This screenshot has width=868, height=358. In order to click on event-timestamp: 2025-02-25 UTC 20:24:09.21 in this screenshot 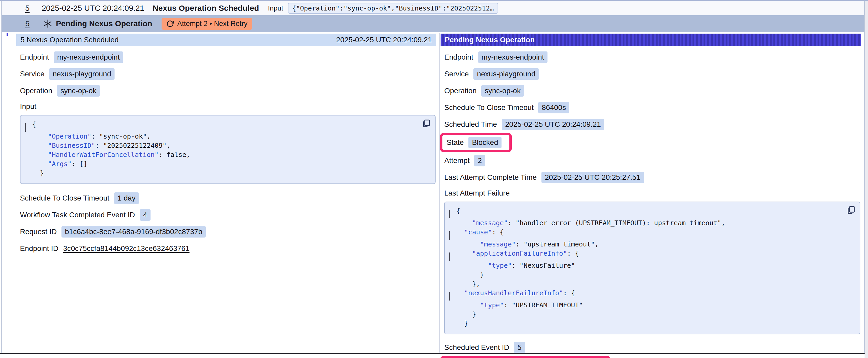, I will do `click(93, 8)`.